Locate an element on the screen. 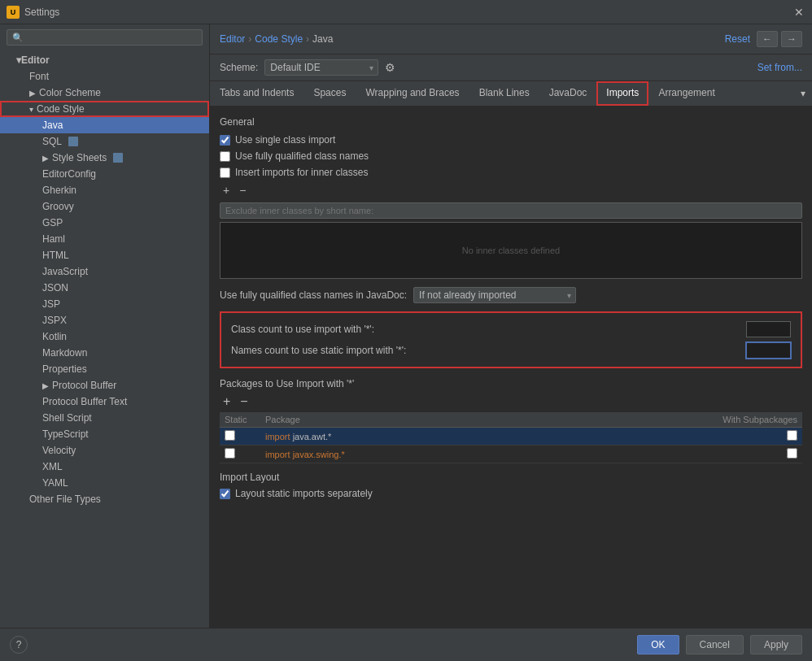  other-file-types-label: Other File Types is located at coordinates (65, 499).